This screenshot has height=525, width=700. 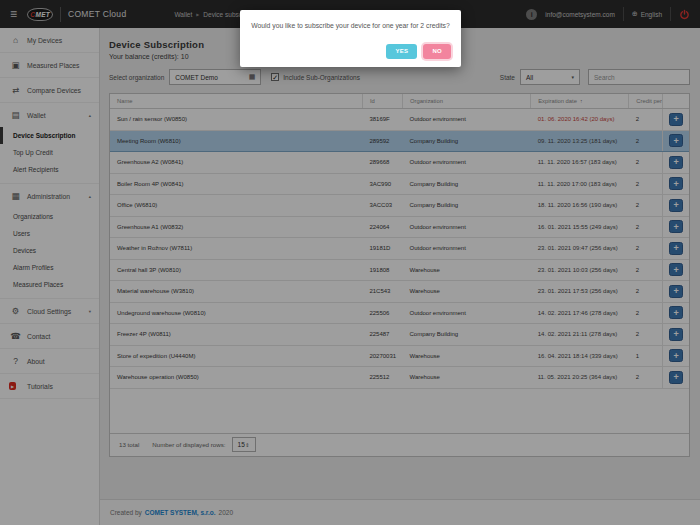 What do you see at coordinates (350, 38) in the screenshot?
I see `subscribe-confirmation-dialog: Would you like to subscribe your device …` at bounding box center [350, 38].